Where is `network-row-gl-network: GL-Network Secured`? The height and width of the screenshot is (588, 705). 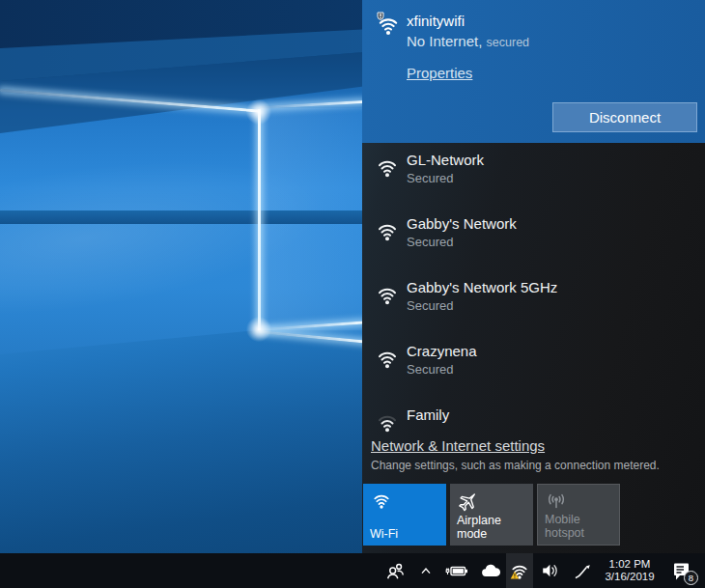
network-row-gl-network: GL-Network Secured is located at coordinates (533, 175).